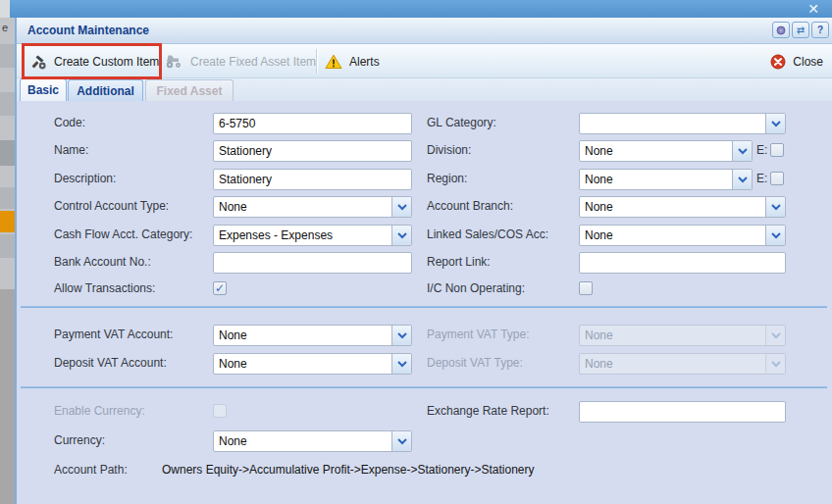  Describe the element at coordinates (365, 62) in the screenshot. I see `alerts-label: Alerts` at that location.